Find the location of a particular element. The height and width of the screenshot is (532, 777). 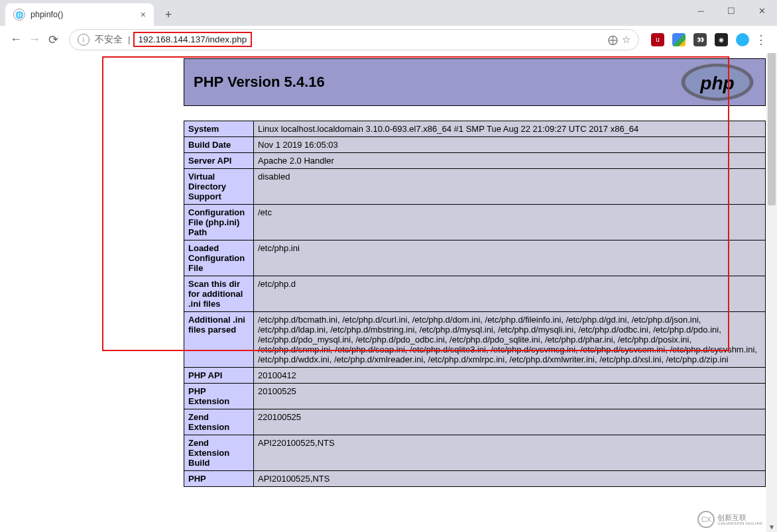

row-key: Server API is located at coordinates (219, 161).